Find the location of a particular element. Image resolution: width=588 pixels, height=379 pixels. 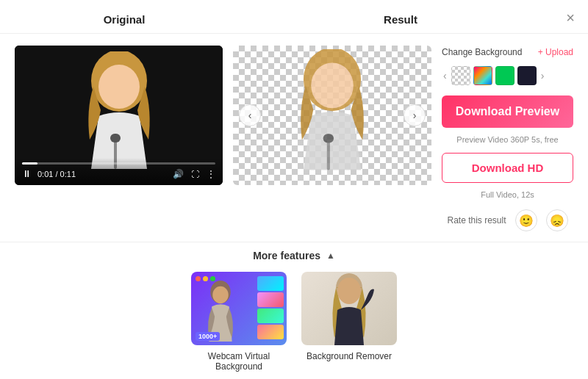

feature-card-label-bg-remover: Background Remover is located at coordinates (349, 356).